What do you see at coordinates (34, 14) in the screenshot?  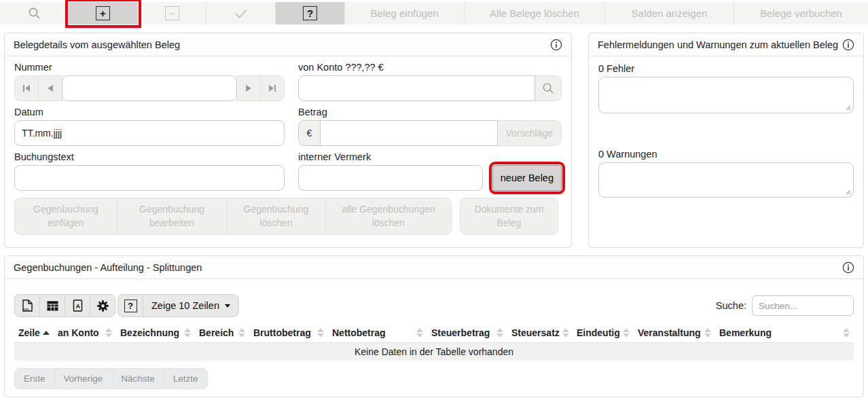 I see `search-icon` at bounding box center [34, 14].